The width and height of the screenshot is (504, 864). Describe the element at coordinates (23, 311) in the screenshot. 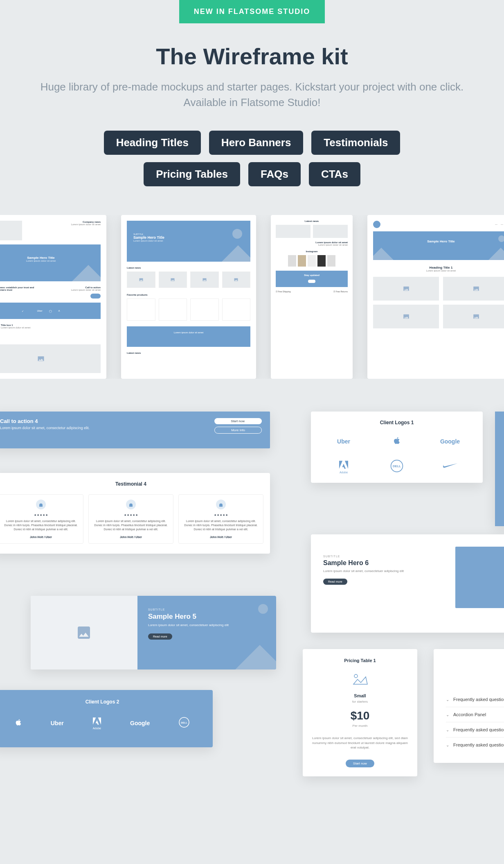

I see `logo-nike-icon: ✓` at that location.